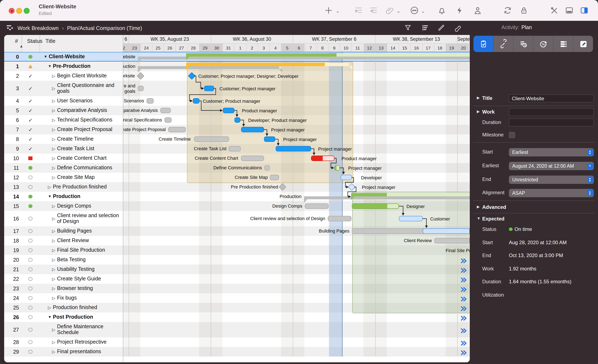  I want to click on baseline-summary-bar, so click(387, 198).